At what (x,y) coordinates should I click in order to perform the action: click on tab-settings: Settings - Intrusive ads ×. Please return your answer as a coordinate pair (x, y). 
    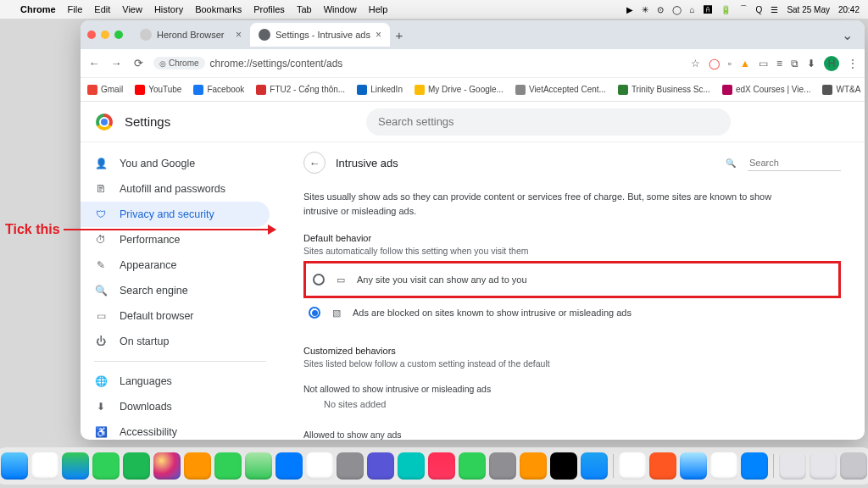
    Looking at the image, I should click on (320, 35).